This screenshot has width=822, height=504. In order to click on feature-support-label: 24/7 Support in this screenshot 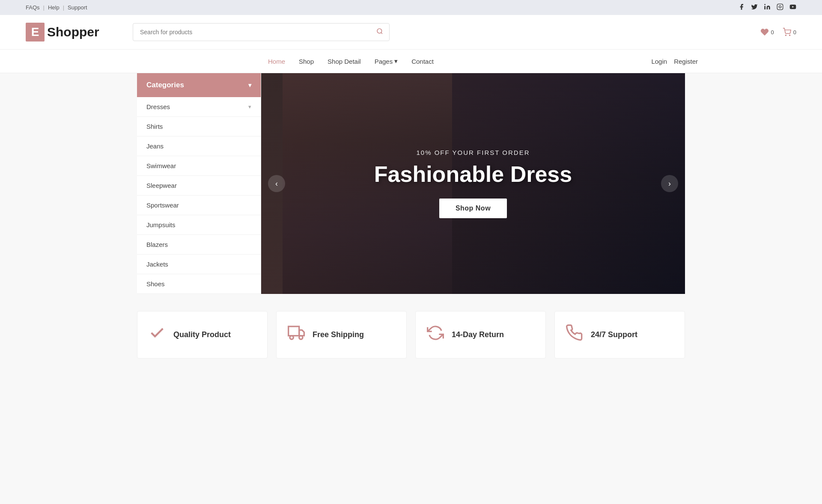, I will do `click(614, 335)`.